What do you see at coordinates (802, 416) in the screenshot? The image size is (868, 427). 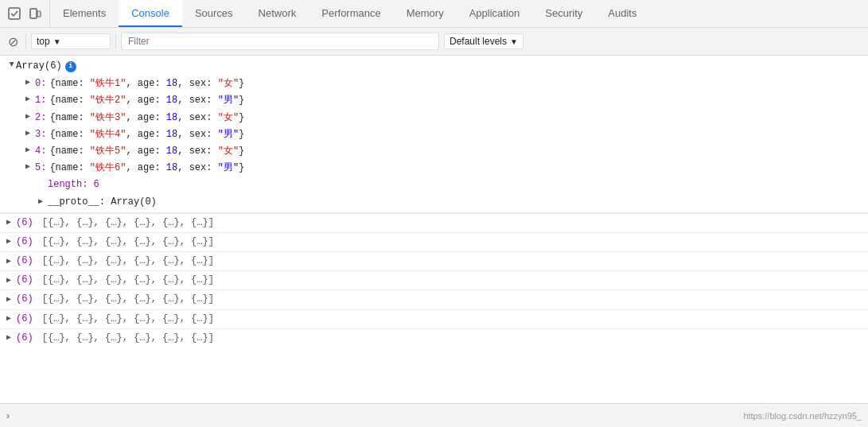 I see `csdn-link: https://blog.csdn.net/hzzyn95_` at bounding box center [802, 416].